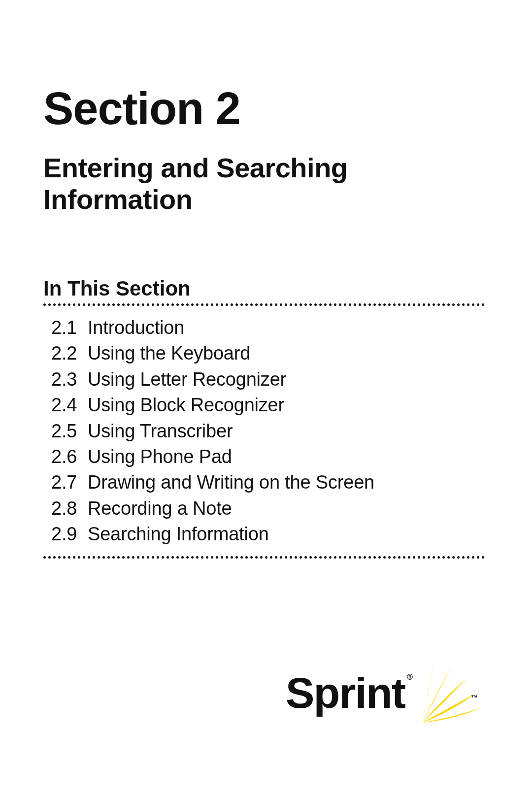 The image size is (532, 795). I want to click on toc-num: 2.9, so click(69, 534).